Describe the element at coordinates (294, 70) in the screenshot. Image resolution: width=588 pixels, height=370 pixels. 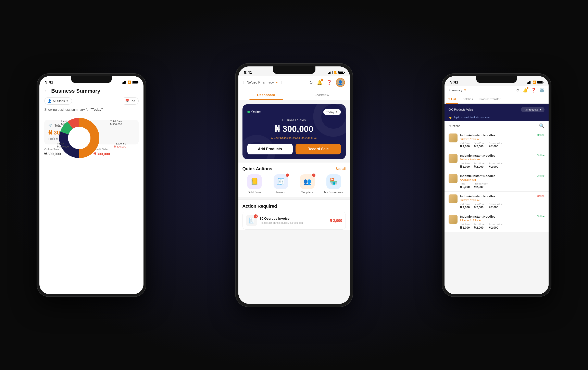
I see `center-notch` at that location.